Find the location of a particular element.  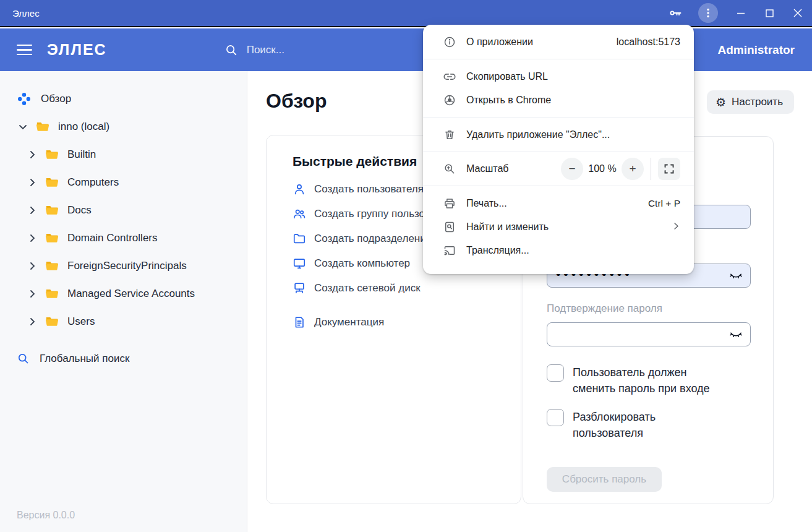

header-search is located at coordinates (310, 50).